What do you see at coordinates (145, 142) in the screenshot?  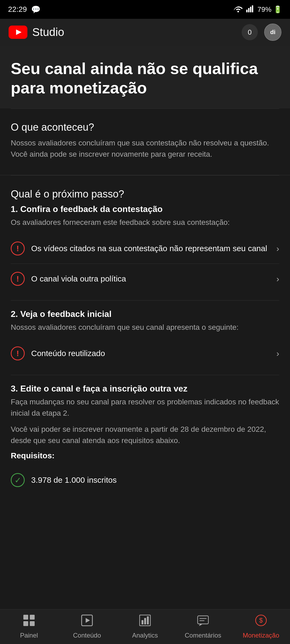 I see `section-what-happened: O que aconteceu? Nossos avaliadores conc…` at bounding box center [145, 142].